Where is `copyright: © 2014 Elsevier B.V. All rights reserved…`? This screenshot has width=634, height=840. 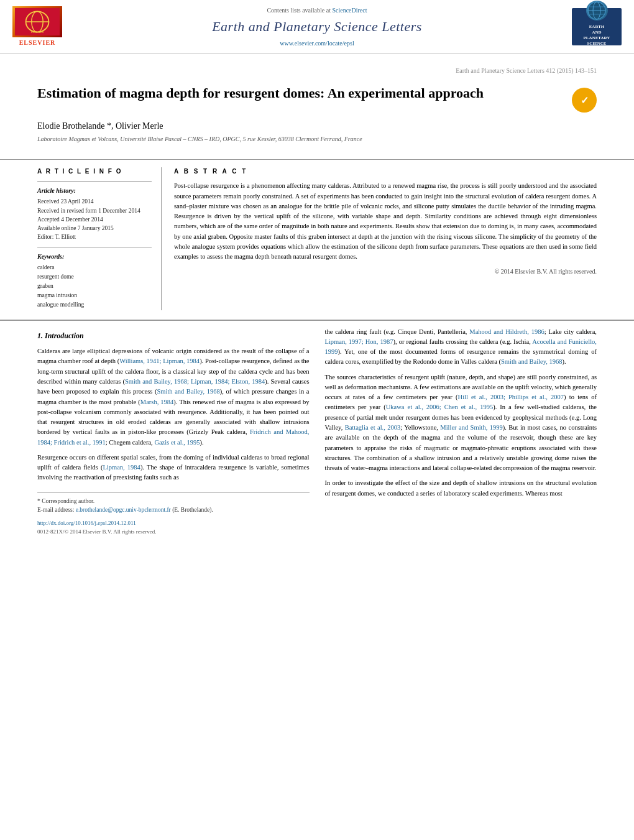
copyright: © 2014 Elsevier B.V. All rights reserved… is located at coordinates (385, 272).